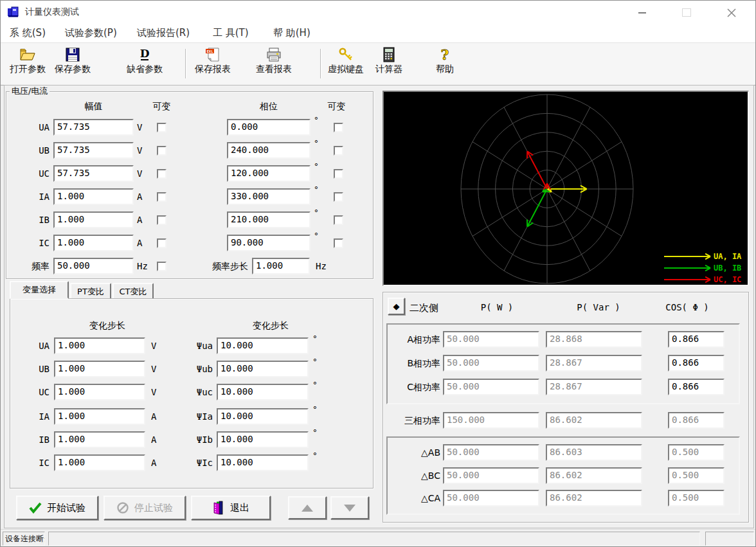  What do you see at coordinates (162, 107) in the screenshot?
I see `variable-header: 可变` at bounding box center [162, 107].